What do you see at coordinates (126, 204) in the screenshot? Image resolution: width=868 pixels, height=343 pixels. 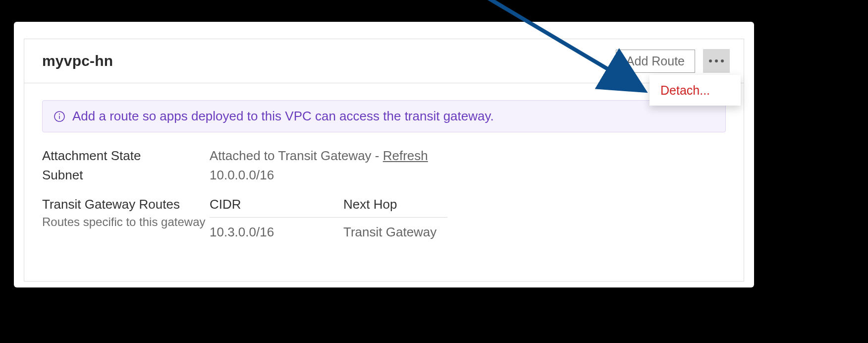 I see `routes-section-label: Transit Gateway Routes` at bounding box center [126, 204].